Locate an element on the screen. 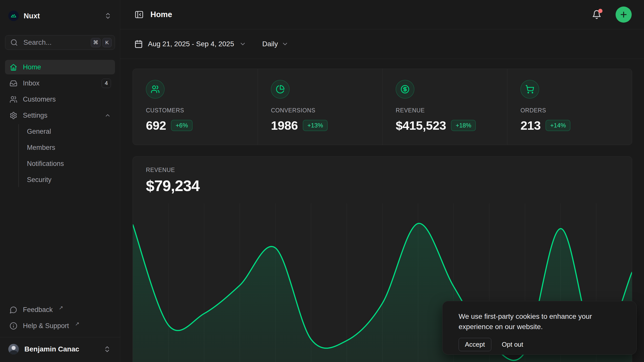 The image size is (644, 362). home-icon is located at coordinates (14, 67).